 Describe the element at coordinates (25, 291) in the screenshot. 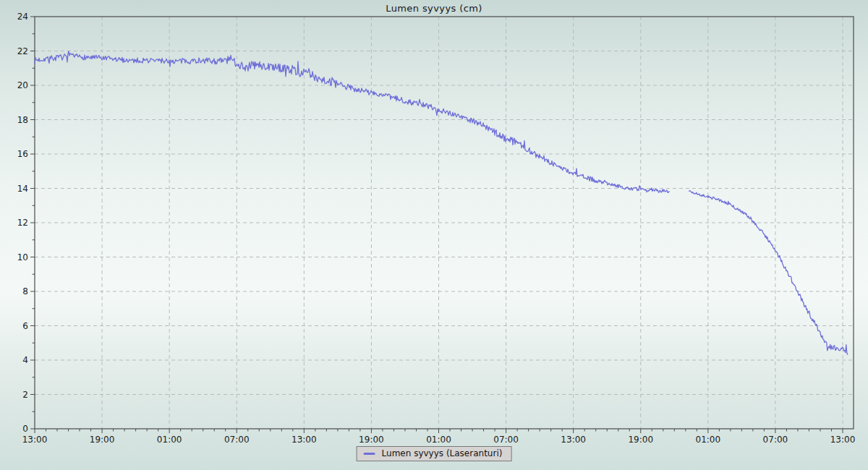

I see `svg-text: 8` at that location.